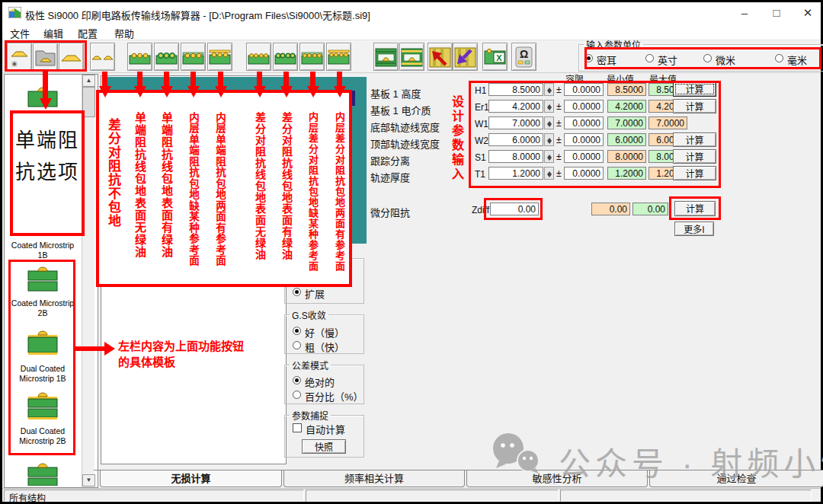  Describe the element at coordinates (456, 139) in the screenshot. I see `design-input-note: 设计参数输入` at that location.